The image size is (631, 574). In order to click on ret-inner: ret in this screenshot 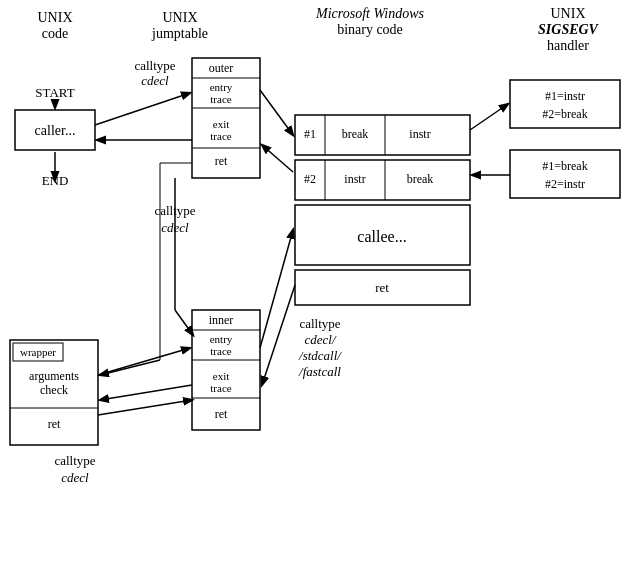, I will do `click(222, 414)`.